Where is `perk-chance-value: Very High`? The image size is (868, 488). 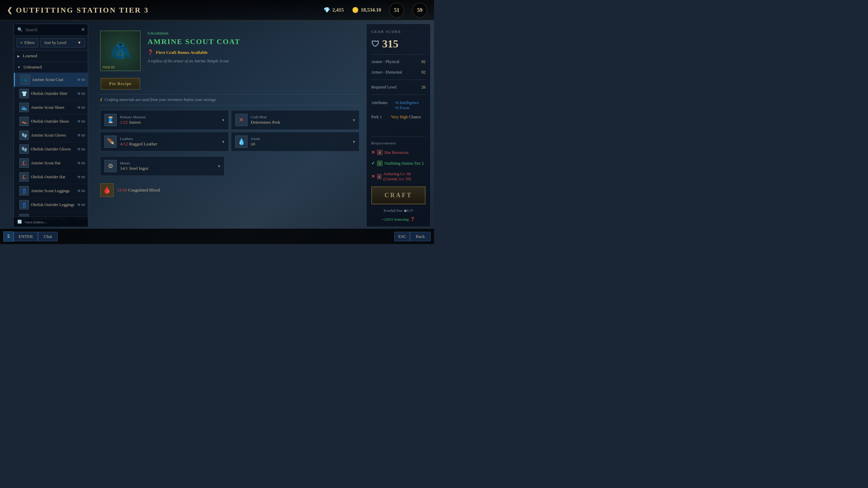 perk-chance-value: Very High is located at coordinates (399, 117).